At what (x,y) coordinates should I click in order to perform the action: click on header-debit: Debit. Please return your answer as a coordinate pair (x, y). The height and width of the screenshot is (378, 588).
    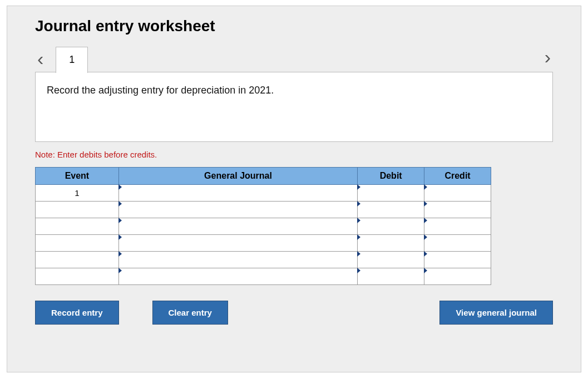
    Looking at the image, I should click on (391, 176).